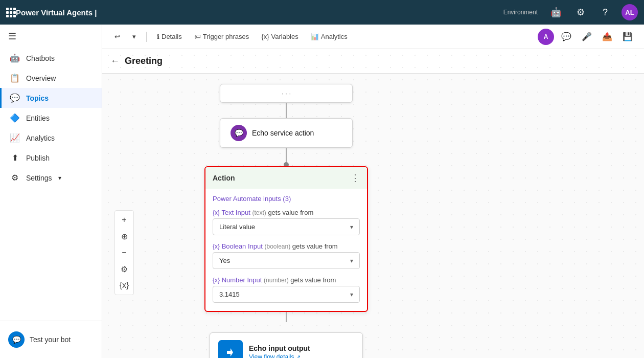 Image resolution: width=644 pixels, height=358 pixels. Describe the element at coordinates (170, 37) in the screenshot. I see `details-button: ℹ Details` at that location.